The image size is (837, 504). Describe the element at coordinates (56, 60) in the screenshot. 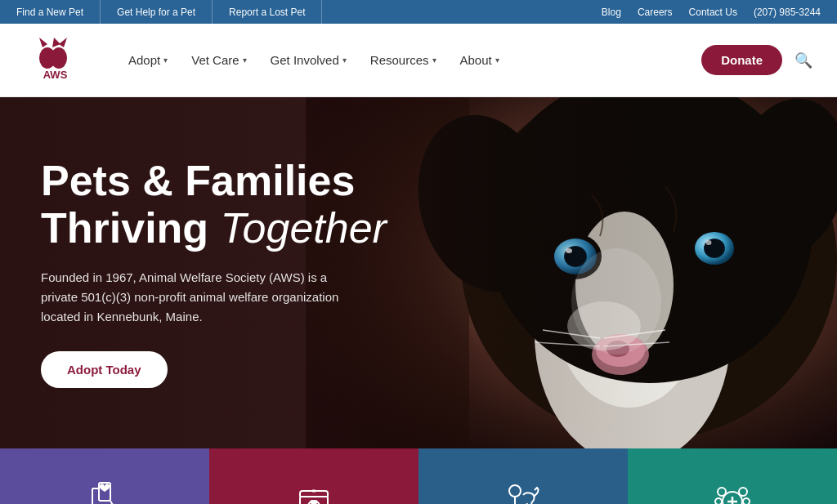

I see `logo: AWS` at that location.